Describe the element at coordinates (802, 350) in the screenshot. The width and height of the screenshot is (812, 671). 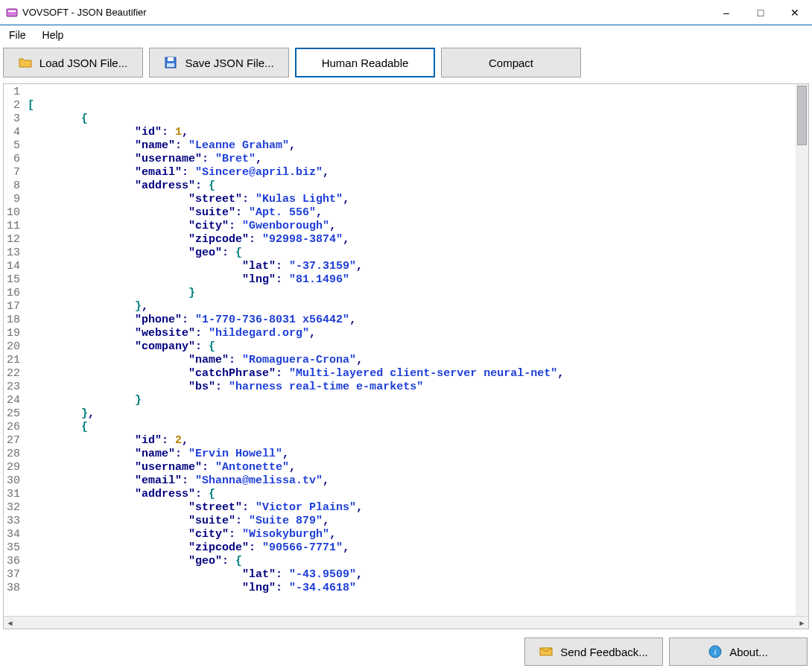
I see `vertical-scrollbar` at that location.